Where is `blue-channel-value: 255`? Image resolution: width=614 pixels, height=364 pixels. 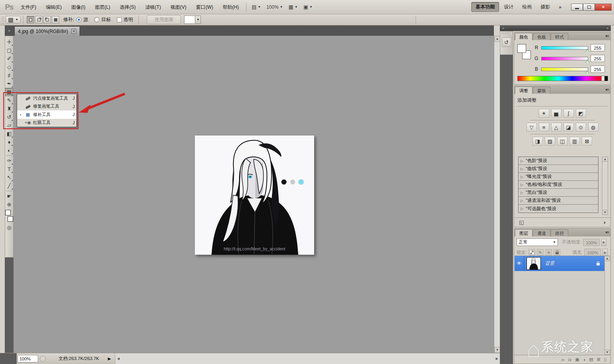 blue-channel-value: 255 is located at coordinates (598, 69).